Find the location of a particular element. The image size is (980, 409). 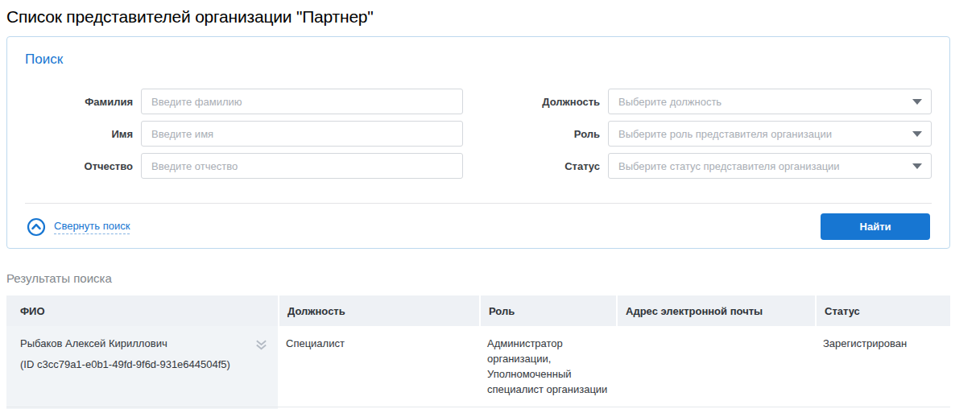

position-cell: Специалист is located at coordinates (378, 366).